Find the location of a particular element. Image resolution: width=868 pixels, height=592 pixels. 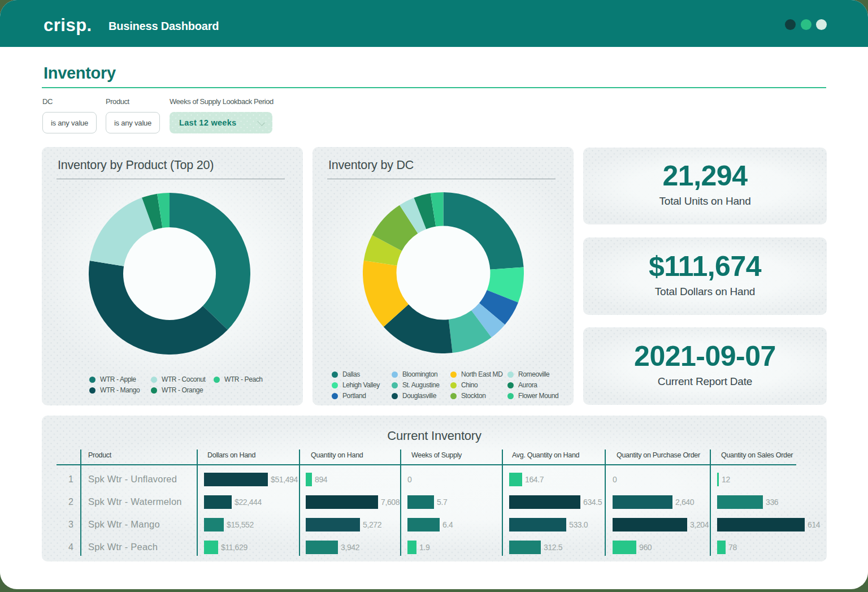

chevron-down-icon is located at coordinates (261, 122).